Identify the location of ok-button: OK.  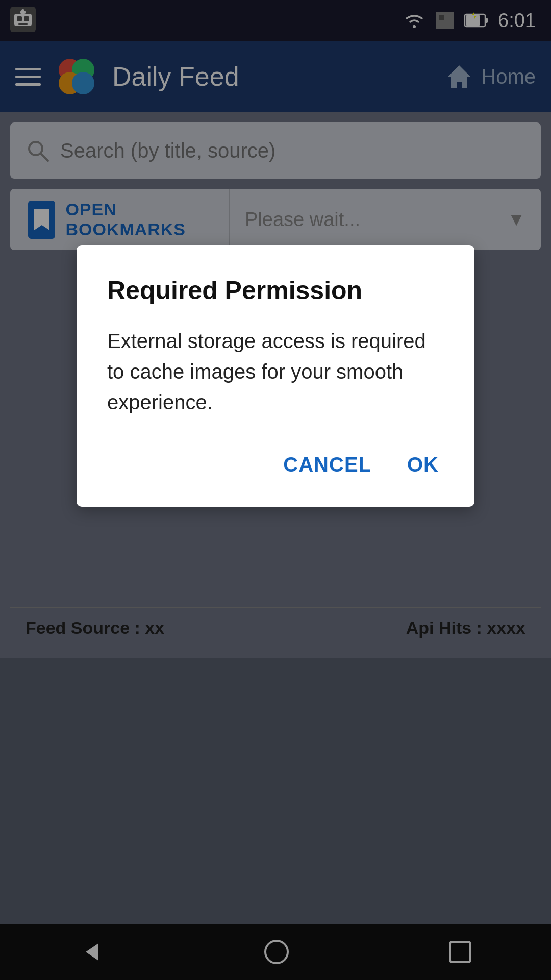
(423, 464).